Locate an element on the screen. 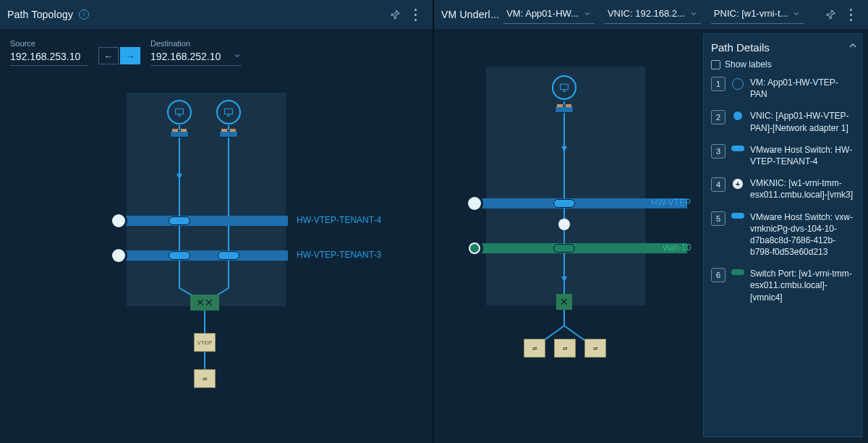  vm-dropdown: VM: App01-HW... is located at coordinates (549, 14).